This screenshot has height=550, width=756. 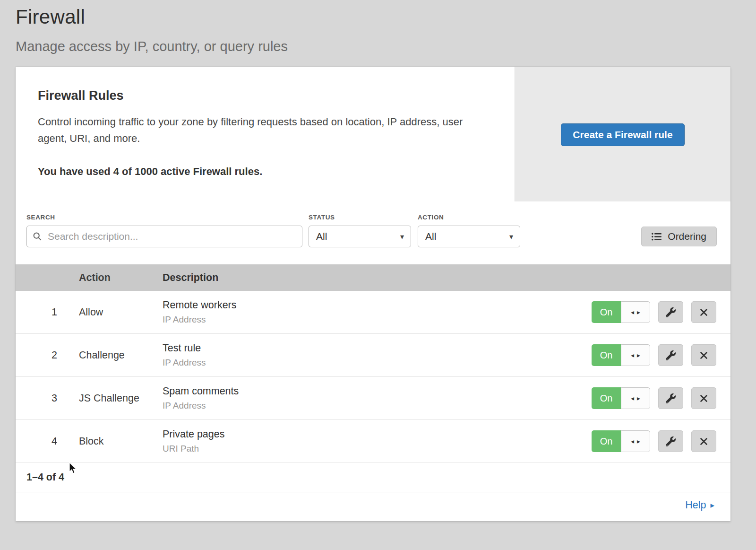 What do you see at coordinates (373, 356) in the screenshot?
I see `table-row: 2 Challenge Test rule IP Address On ◂▸` at bounding box center [373, 356].